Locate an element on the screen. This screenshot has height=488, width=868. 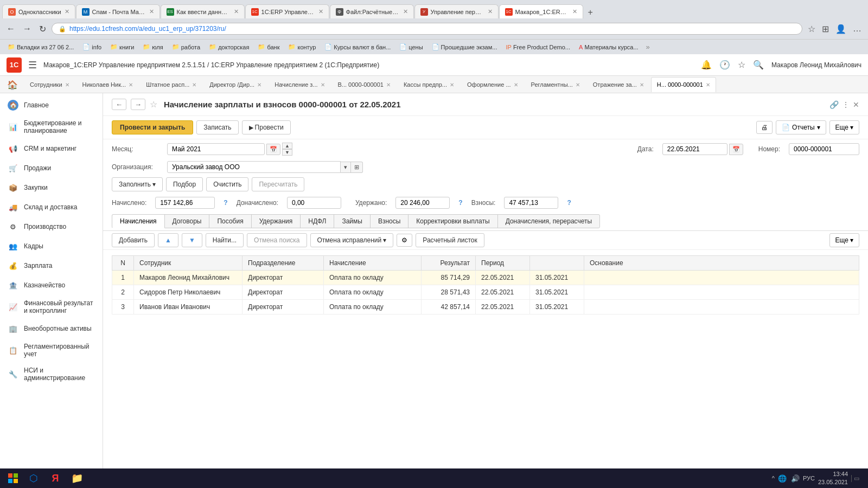
sidebar-item-budget: 📊 Бюджетирование и планирование is located at coordinates (51, 127).